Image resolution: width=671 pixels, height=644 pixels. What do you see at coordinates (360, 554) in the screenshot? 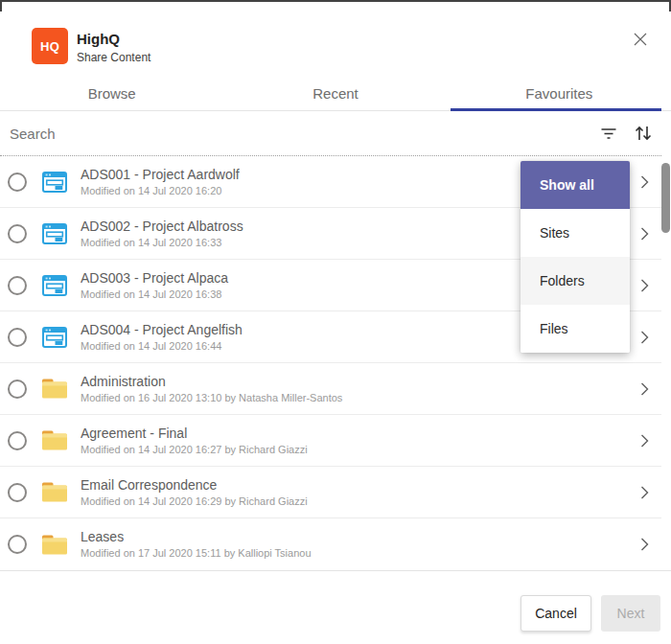
I see `item-modified-meta: Modified on 17 Jul 2020 15:11 by Kalliop…` at bounding box center [360, 554].